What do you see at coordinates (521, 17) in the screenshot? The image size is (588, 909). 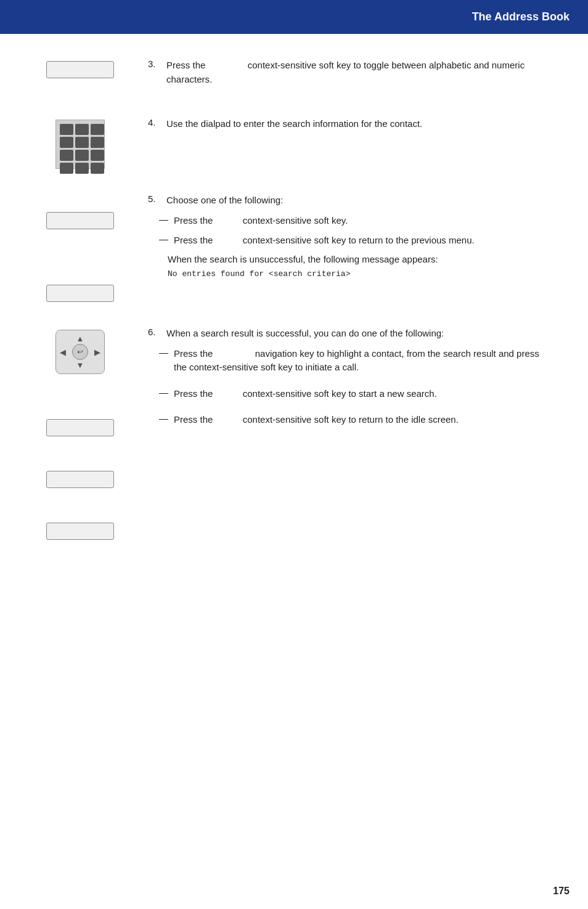 I see `page-title: The Address Book` at bounding box center [521, 17].